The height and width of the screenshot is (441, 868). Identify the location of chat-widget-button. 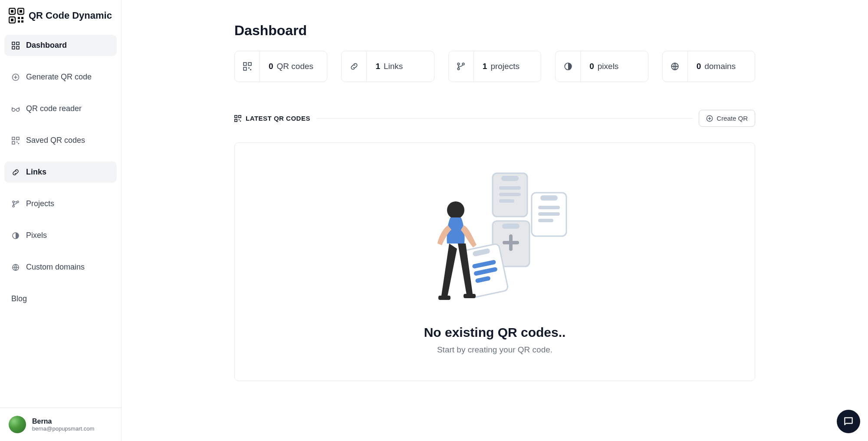
(848, 421).